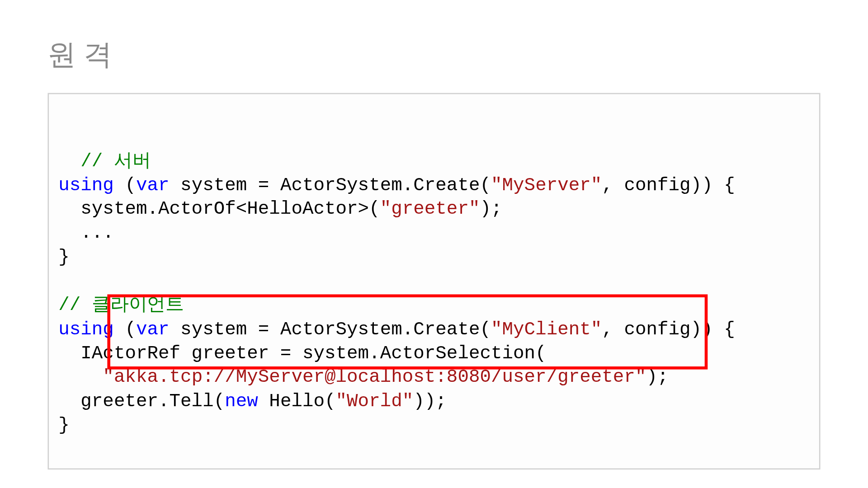 The height and width of the screenshot is (488, 868). Describe the element at coordinates (374, 377) in the screenshot. I see `code-token: "akka.tcp://MyServer@localhost:8080/user…` at that location.